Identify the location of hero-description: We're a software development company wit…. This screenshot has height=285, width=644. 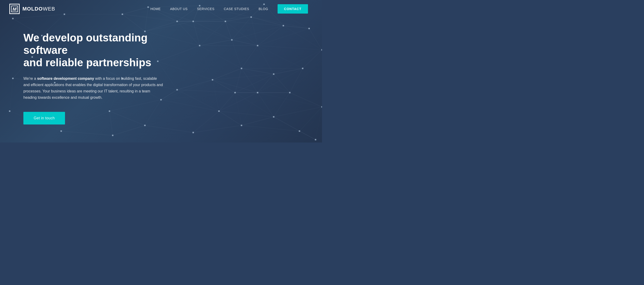
(94, 88).